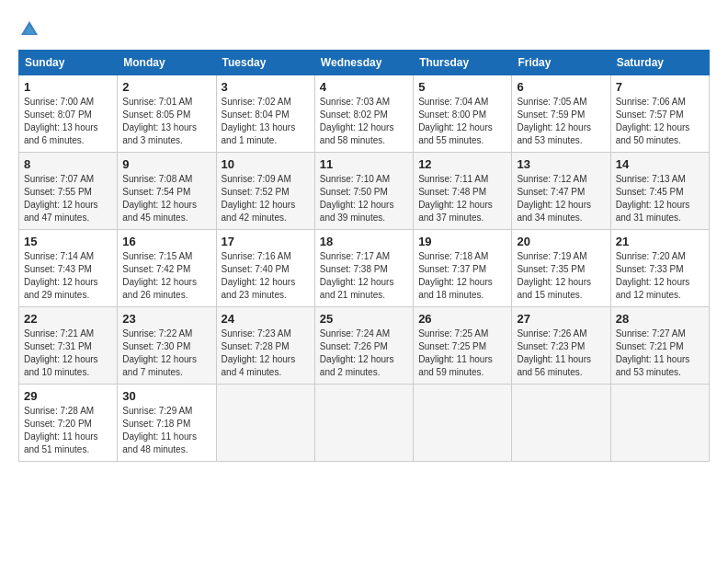 This screenshot has height=563, width=728. I want to click on calendar-week-row: 22Sunrise: 7:21 AMSunset: 7:31 PMDayligh…, so click(364, 346).